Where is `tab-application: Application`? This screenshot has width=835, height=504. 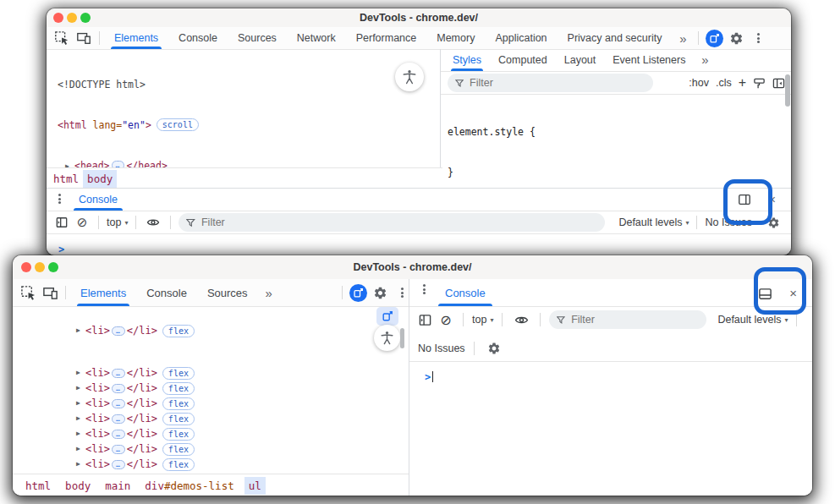 tab-application: Application is located at coordinates (521, 38).